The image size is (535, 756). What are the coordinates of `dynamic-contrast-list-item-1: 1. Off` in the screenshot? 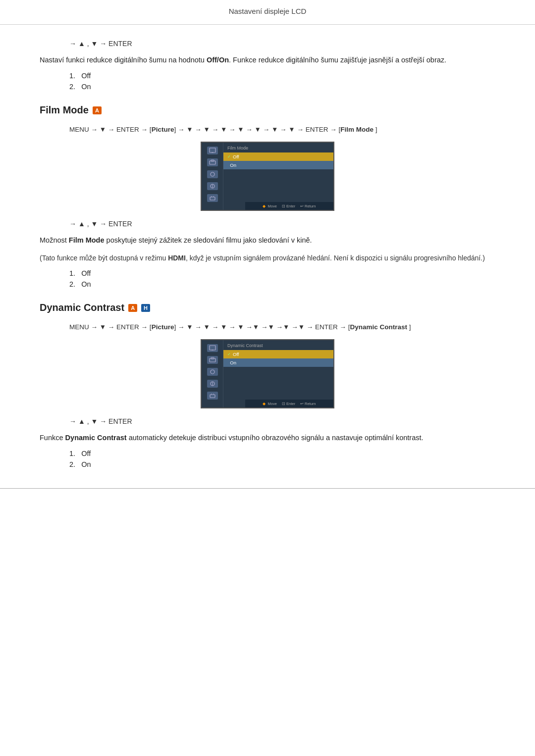 It's located at (282, 454).